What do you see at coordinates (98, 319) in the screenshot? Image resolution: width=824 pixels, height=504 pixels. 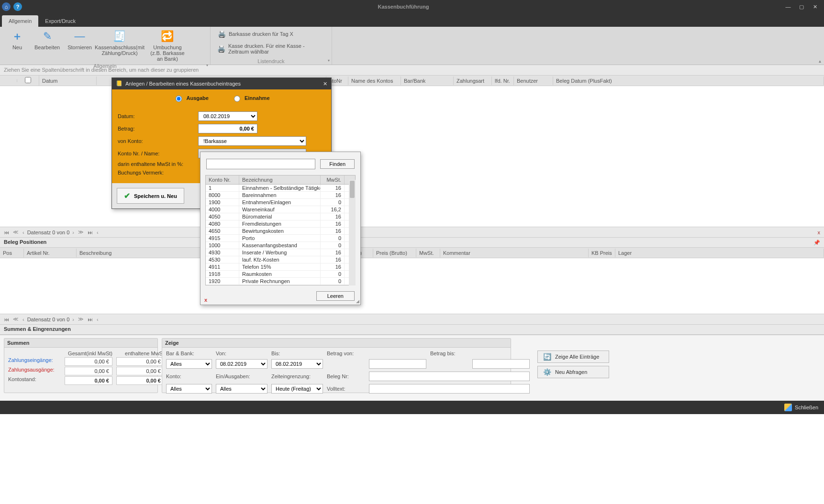 I see `bnav-more: ‹` at bounding box center [98, 319].